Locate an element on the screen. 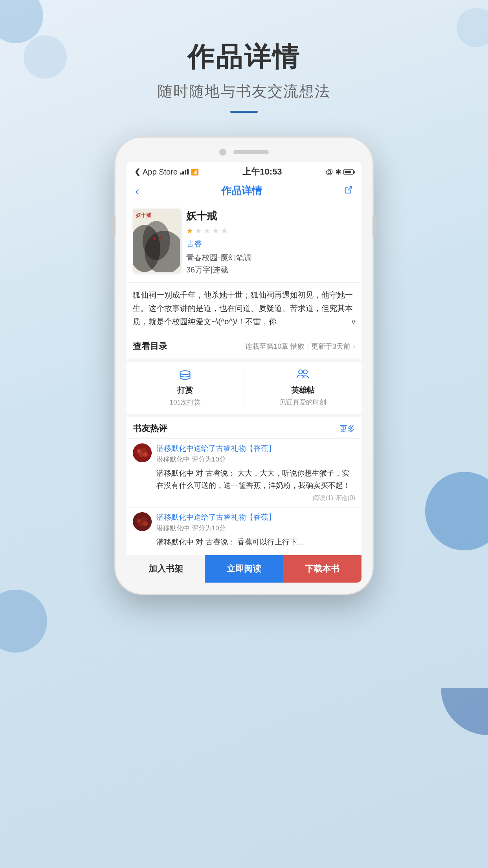 The width and height of the screenshot is (488, 868). review-content-2: 潜移默化中 对 古睿说： 香蕉可以行上行下... is located at coordinates (244, 542).